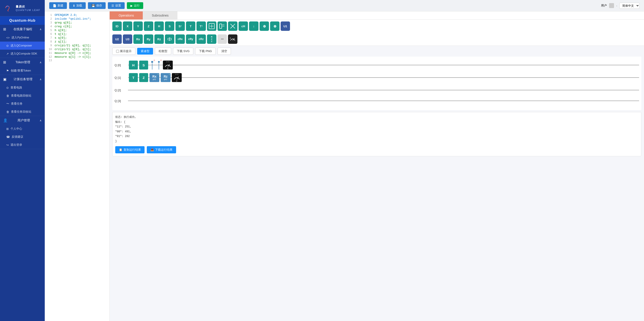 Image resolution: width=644 pixels, height=321 pixels. What do you see at coordinates (168, 65) in the screenshot?
I see `circuit-measure-q0: C=0 Z` at bounding box center [168, 65].